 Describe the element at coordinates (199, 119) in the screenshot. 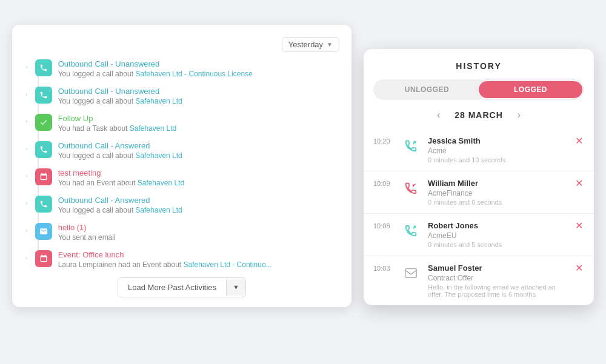

I see `item-title: Follow Up` at that location.